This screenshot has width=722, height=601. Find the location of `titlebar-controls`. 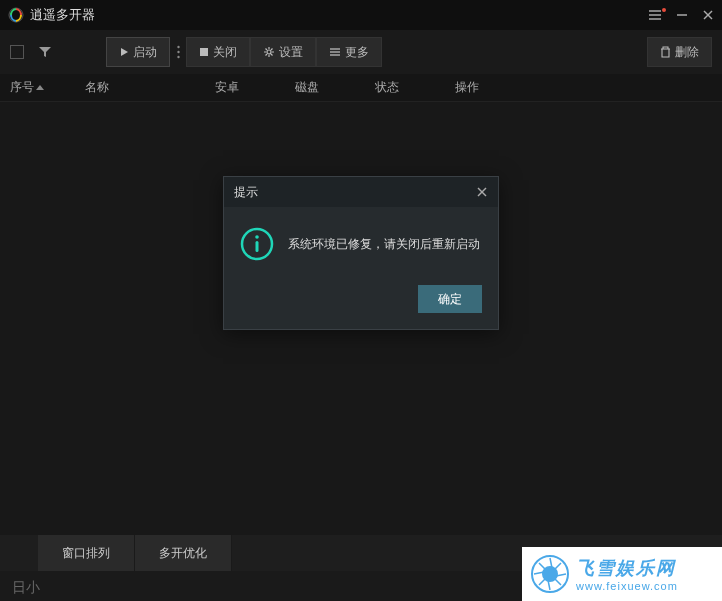

titlebar-controls is located at coordinates (681, 15).